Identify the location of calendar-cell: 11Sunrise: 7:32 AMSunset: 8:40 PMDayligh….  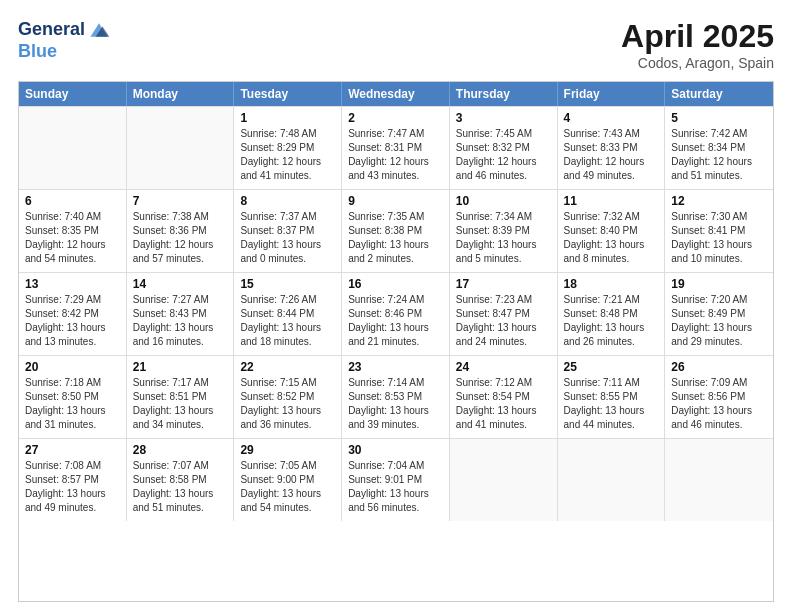
(612, 231).